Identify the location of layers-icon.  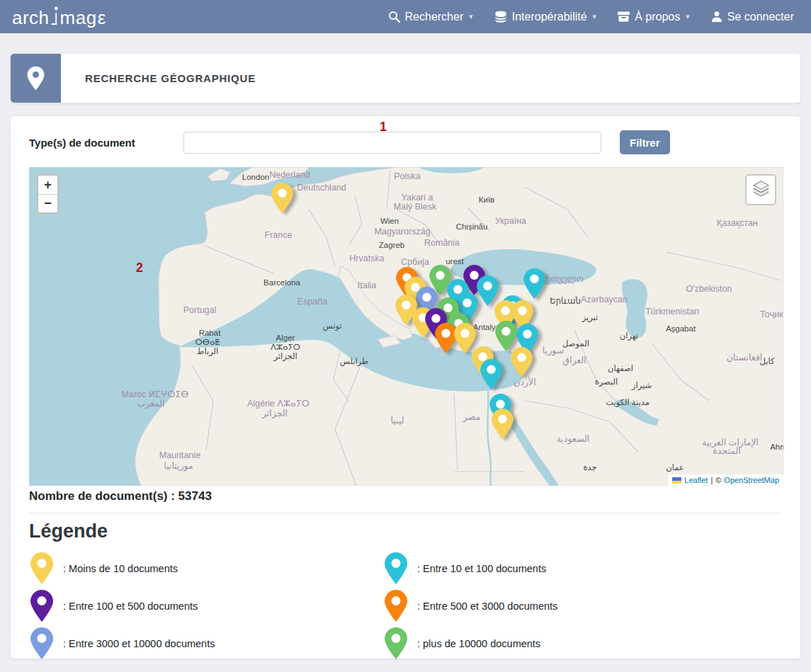
(761, 190).